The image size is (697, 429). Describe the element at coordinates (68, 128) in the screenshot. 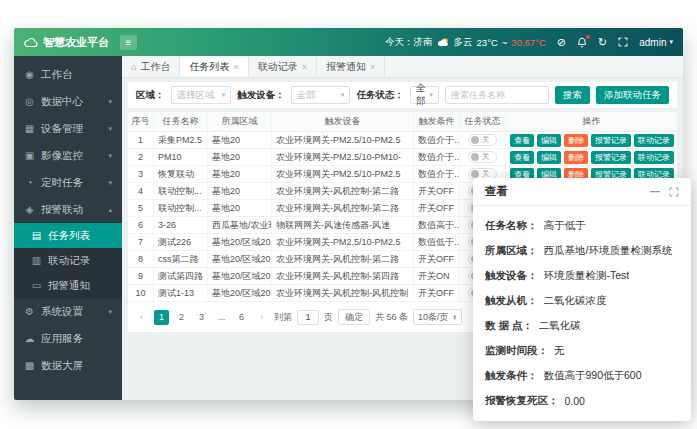

I see `sidebar-item-device-mgmt: ▦ 设备管理 ▾` at that location.